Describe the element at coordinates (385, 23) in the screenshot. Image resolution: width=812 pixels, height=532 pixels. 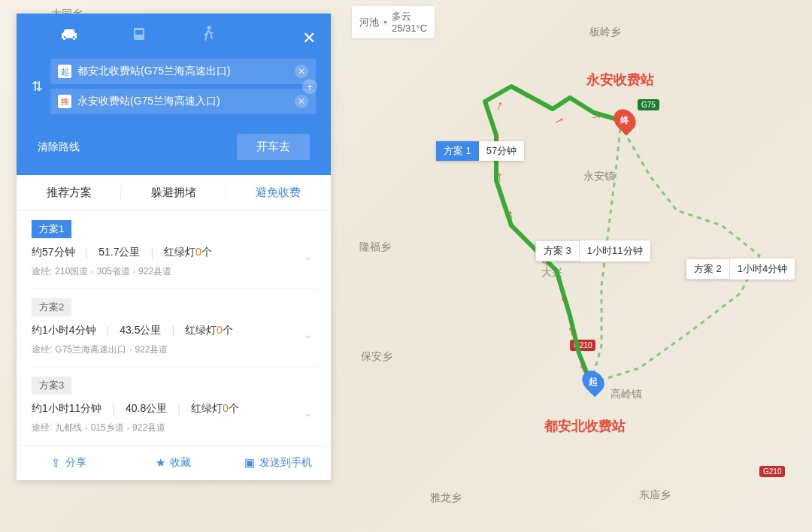
I see `dropdown-arrow-icon: ▾` at that location.